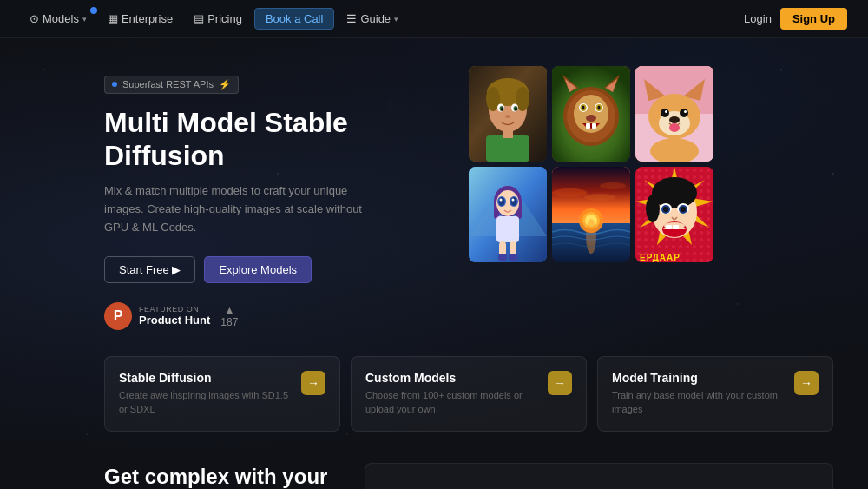 The image size is (868, 489). What do you see at coordinates (199, 19) in the screenshot?
I see `pricing-icon: ▤` at bounding box center [199, 19].